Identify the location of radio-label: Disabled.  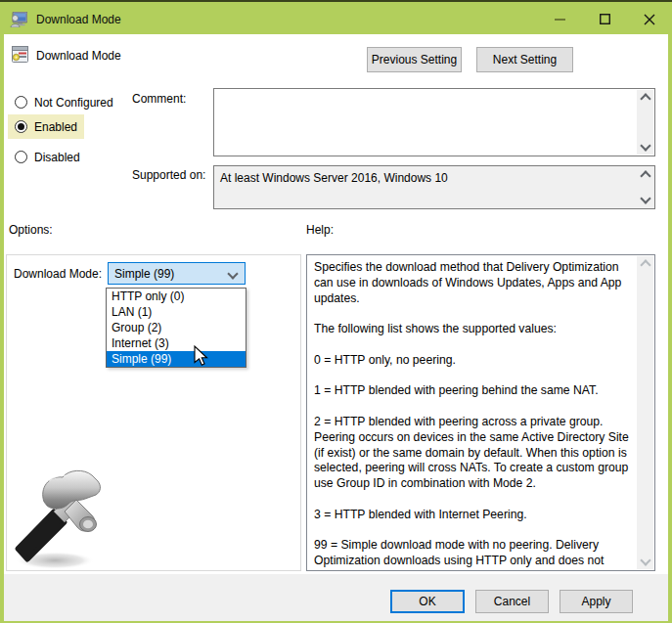
(57, 157).